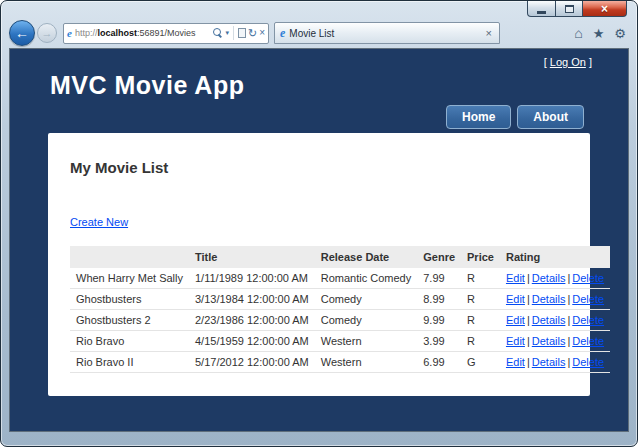 The height and width of the screenshot is (447, 638). What do you see at coordinates (166, 34) in the screenshot?
I see `address-bar: e http://localhost:56891/Movies ▾ ↻ ×` at bounding box center [166, 34].